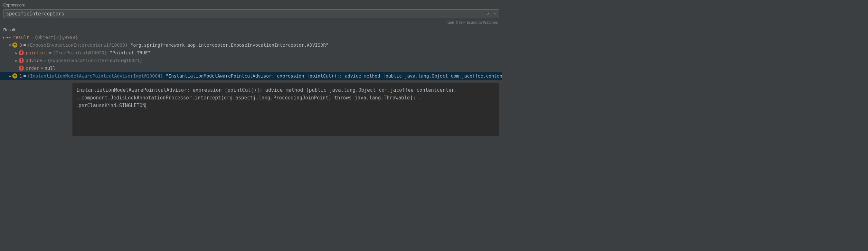 The width and height of the screenshot is (868, 251). What do you see at coordinates (21, 37) in the screenshot?
I see `var-name: result` at bounding box center [21, 37].